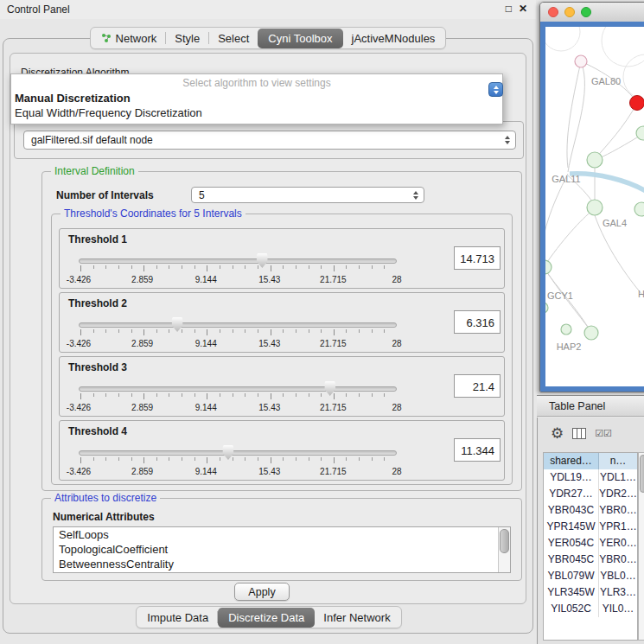 The width and height of the screenshot is (644, 644). What do you see at coordinates (268, 38) in the screenshot?
I see `top-tab-bar: Network Style Select Cyni Toolbox jActiv…` at bounding box center [268, 38].